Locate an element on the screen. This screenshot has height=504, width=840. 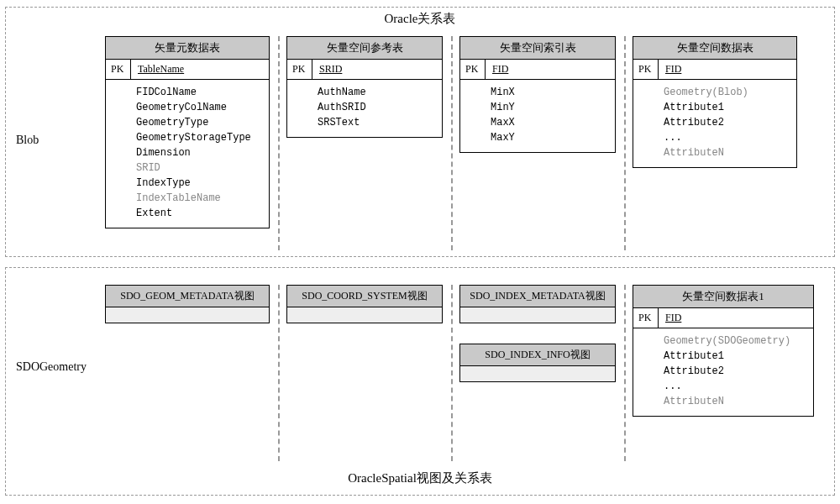
col-view-index: SDO_INDEX_METADATA视图 SDO_INDEX_INFO视图 is located at coordinates (538, 373).